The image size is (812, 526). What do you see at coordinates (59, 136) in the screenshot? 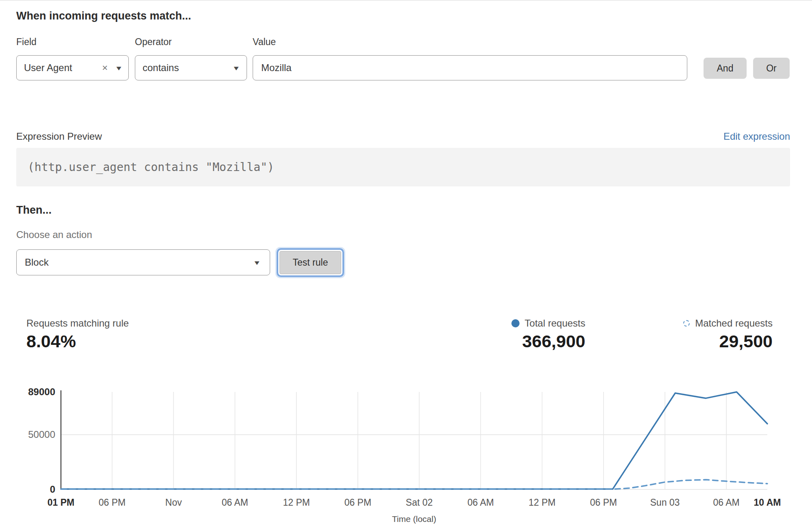
I see `expression-preview-label: Expression Preview` at bounding box center [59, 136].